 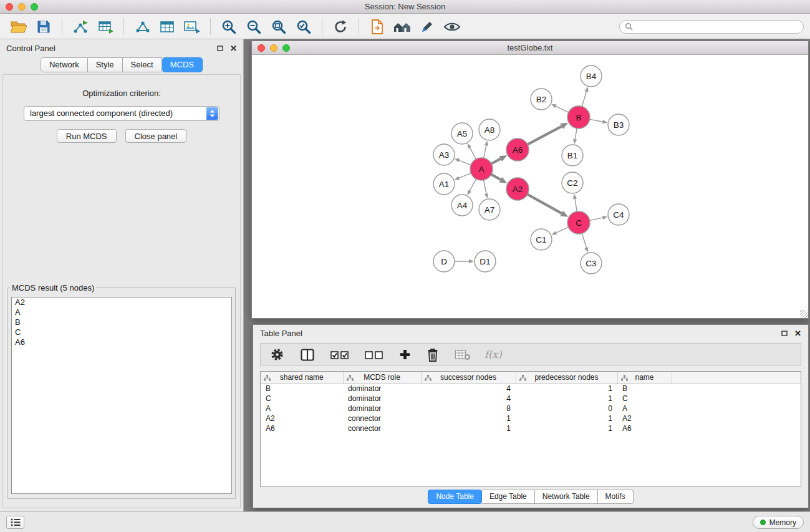 What do you see at coordinates (433, 355) in the screenshot?
I see `delete-column-button` at bounding box center [433, 355].